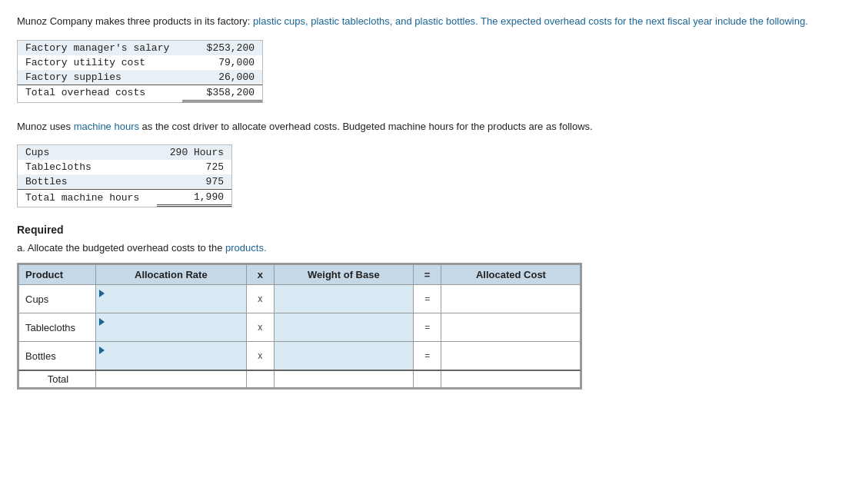  I want to click on alloc-total-weight-cell, so click(343, 380).